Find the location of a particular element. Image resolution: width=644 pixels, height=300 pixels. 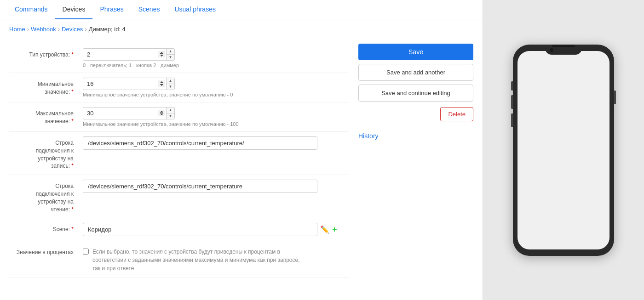

max-value-input is located at coordinates (129, 113).